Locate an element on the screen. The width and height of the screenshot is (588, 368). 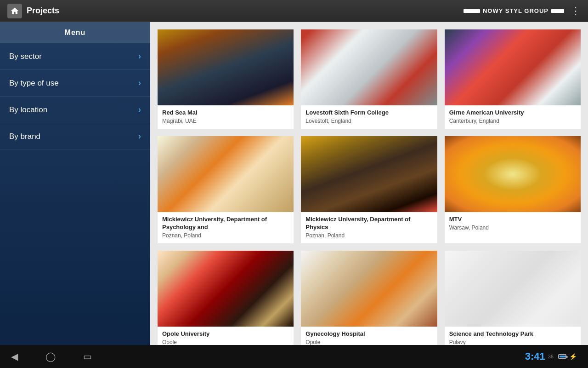
sidebar-item-label-by-sector: By sector is located at coordinates (26, 57).